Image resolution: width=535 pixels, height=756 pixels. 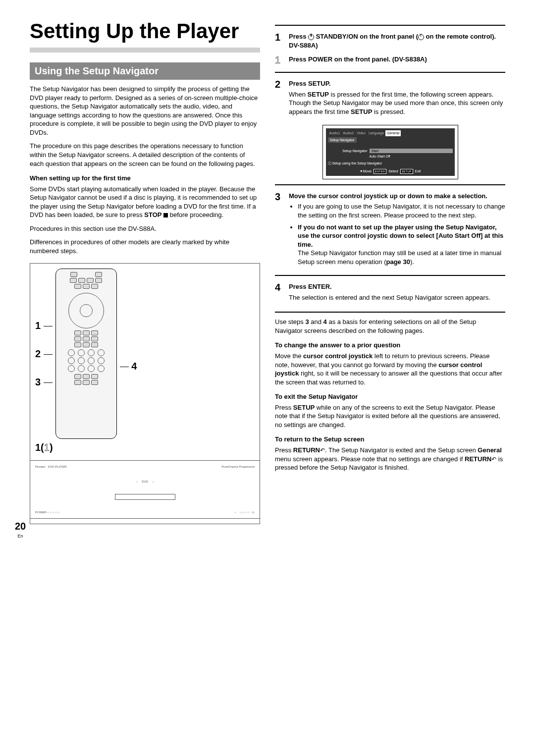 I want to click on exit-body: Press SETUP while on any of the screens …, so click(x=390, y=416).